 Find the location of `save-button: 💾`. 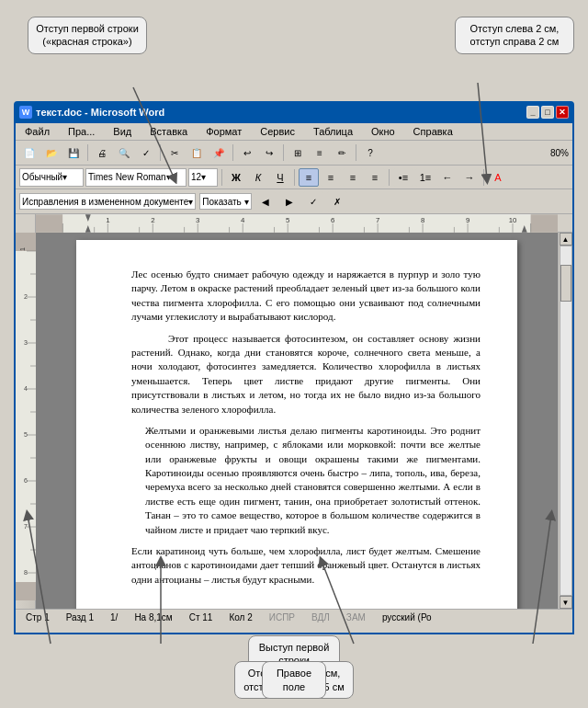

save-button: 💾 is located at coordinates (74, 153).